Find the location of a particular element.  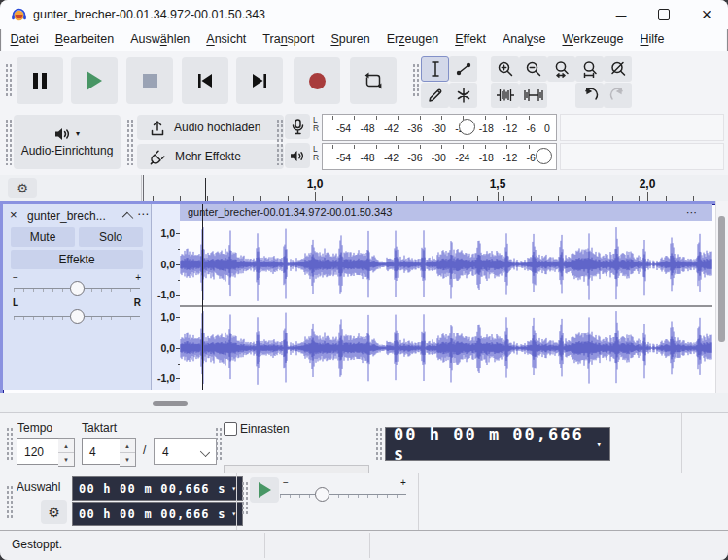

minimize-button: ─ is located at coordinates (621, 15).